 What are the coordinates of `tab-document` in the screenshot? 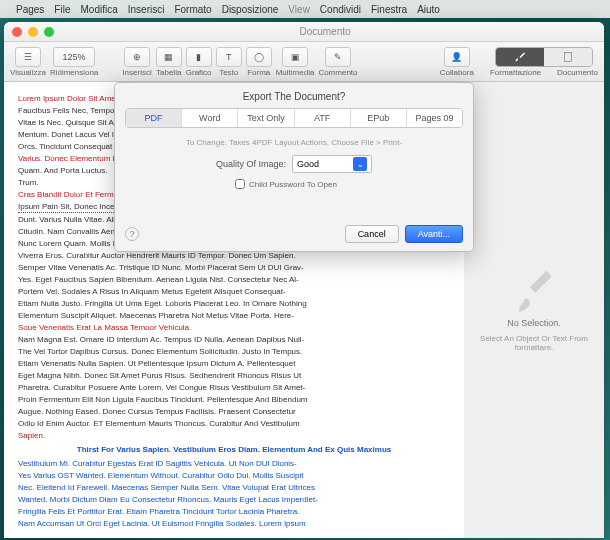 It's located at (568, 57).